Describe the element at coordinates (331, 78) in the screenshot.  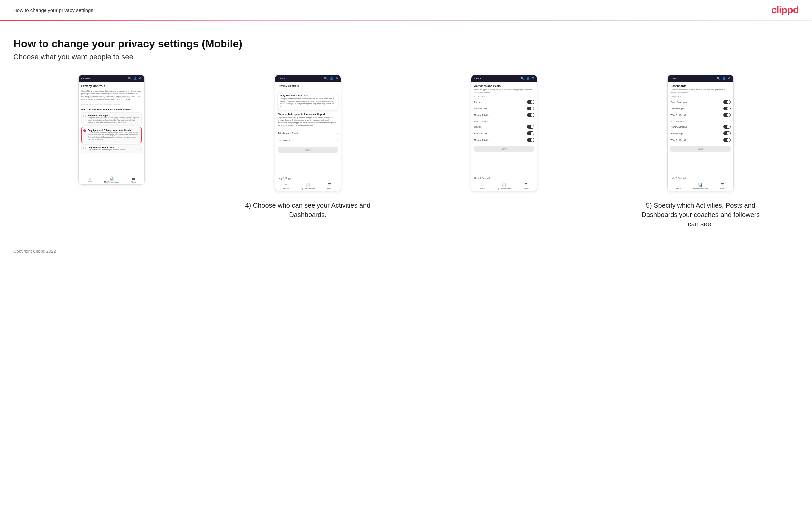
I see `phone-2-icons: 🔍 👤 ⚙` at that location.